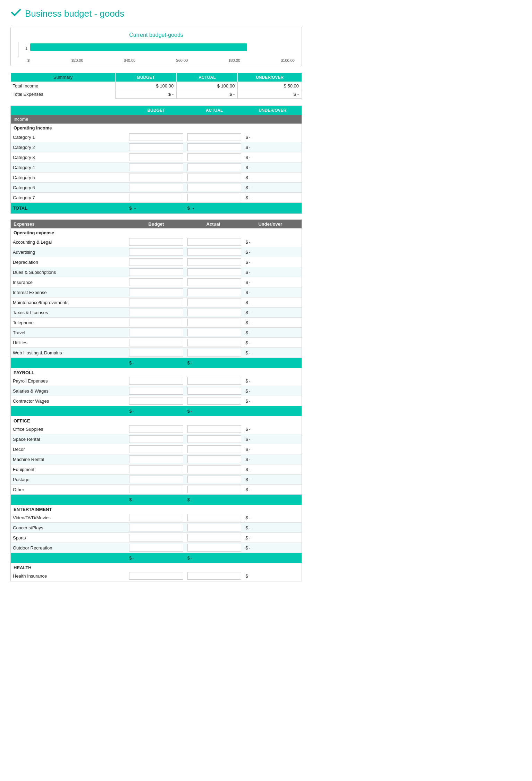 Image resolution: width=532 pixels, height=781 pixels. Describe the element at coordinates (156, 262) in the screenshot. I see `op2-budget` at that location.